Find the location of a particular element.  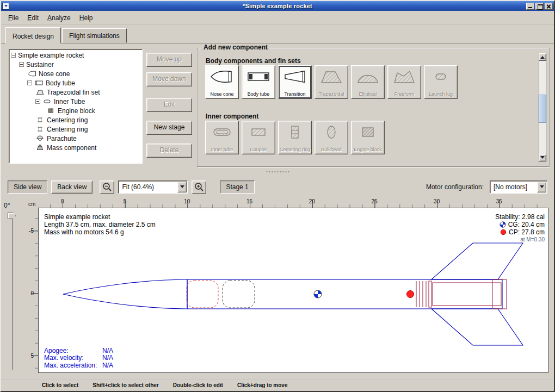

tree-item-label: Simple example rocket is located at coordinates (51, 55).